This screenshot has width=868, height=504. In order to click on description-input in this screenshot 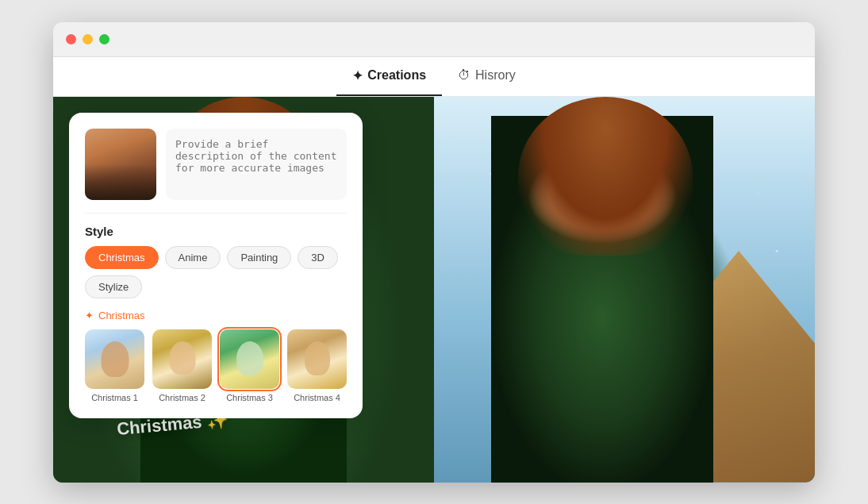, I will do `click(256, 164)`.